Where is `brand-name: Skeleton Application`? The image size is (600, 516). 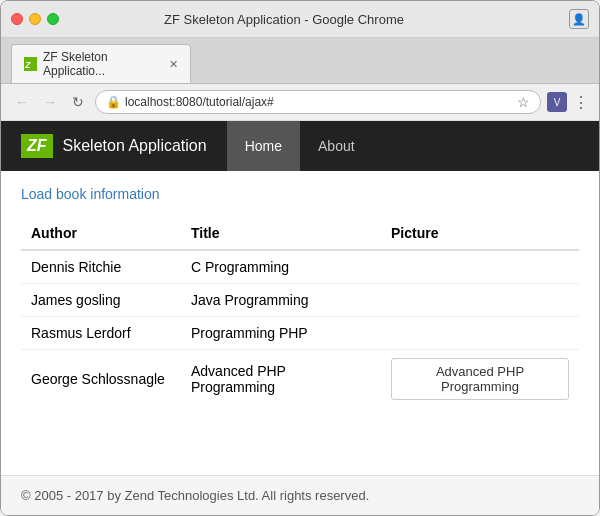
brand-name: Skeleton Application is located at coordinates (135, 146).